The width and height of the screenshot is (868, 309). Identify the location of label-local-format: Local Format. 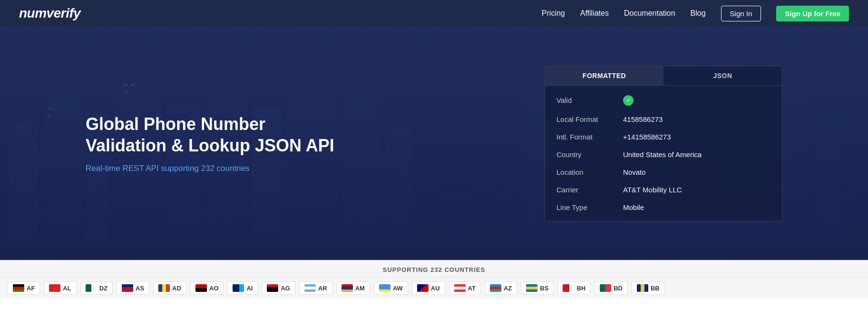
(590, 119).